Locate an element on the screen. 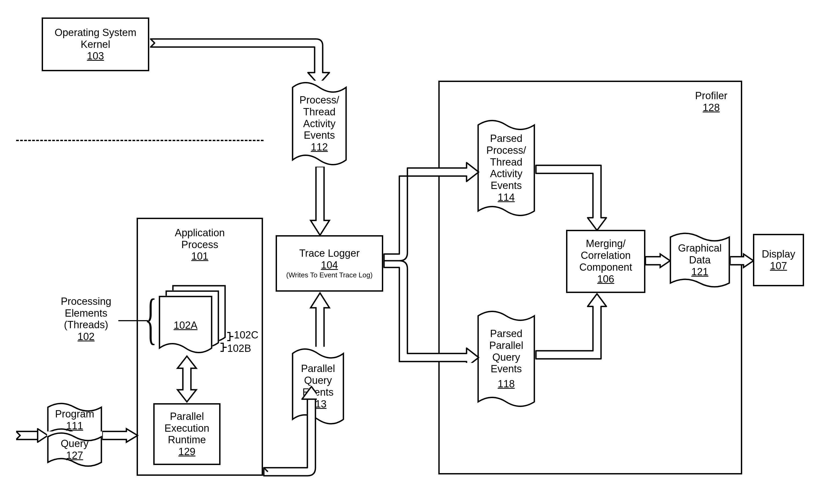 The height and width of the screenshot is (504, 814). dashed-separator is located at coordinates (140, 140).